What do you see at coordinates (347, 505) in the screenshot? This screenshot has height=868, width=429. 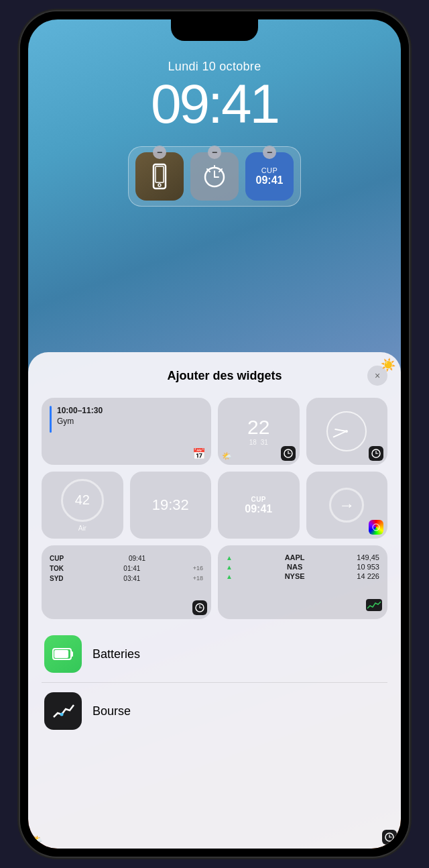 I see `arrow-icon: →` at bounding box center [347, 505].